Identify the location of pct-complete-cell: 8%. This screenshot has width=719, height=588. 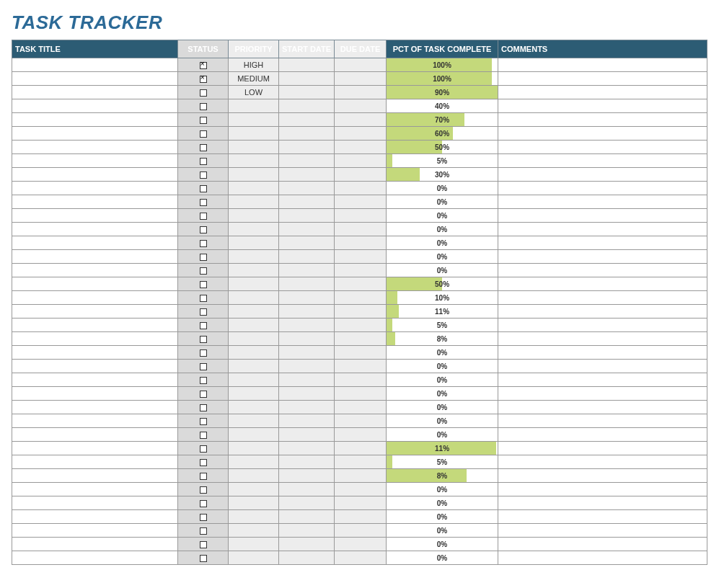
(443, 339).